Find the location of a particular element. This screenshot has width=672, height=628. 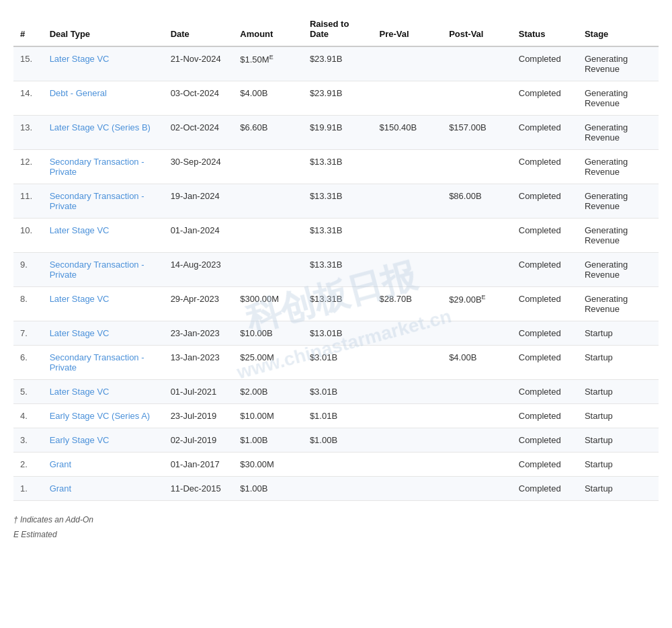

cell-raised-to-date: $13.01B is located at coordinates (338, 333).